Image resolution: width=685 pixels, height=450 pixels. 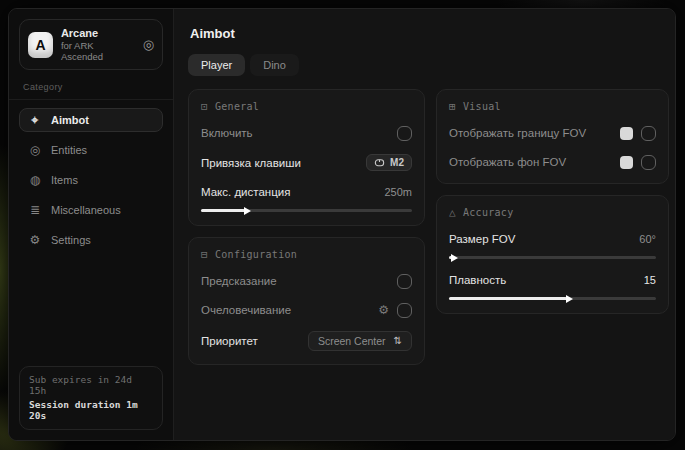 I want to click on sub-expiry-text: Sub expires in 24d 15h, so click(x=91, y=385).